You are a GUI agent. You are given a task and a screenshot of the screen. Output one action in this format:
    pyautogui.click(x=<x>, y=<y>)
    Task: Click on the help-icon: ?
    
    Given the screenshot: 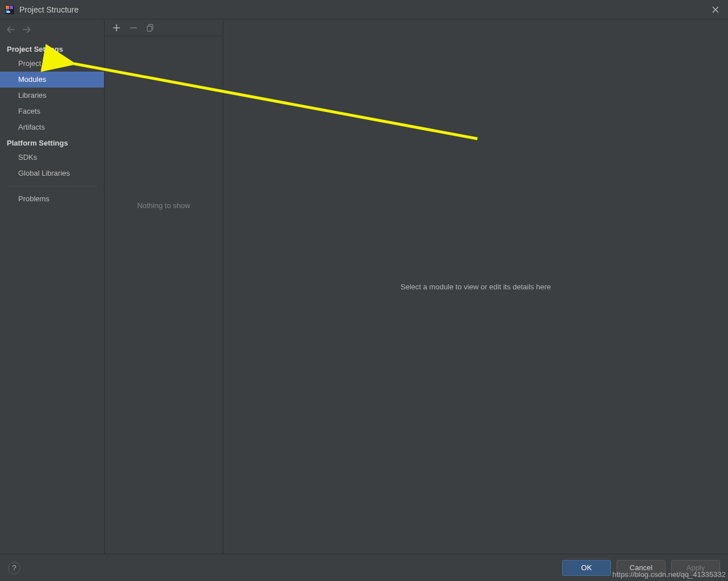 What is the action you would take?
    pyautogui.click(x=14, y=567)
    